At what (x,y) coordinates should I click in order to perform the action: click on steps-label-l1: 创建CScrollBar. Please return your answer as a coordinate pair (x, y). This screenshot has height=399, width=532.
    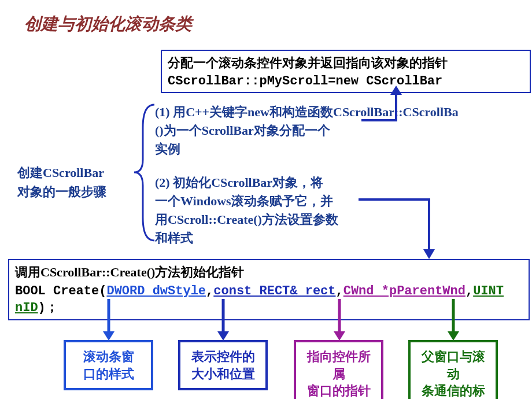
    Looking at the image, I should click on (61, 172).